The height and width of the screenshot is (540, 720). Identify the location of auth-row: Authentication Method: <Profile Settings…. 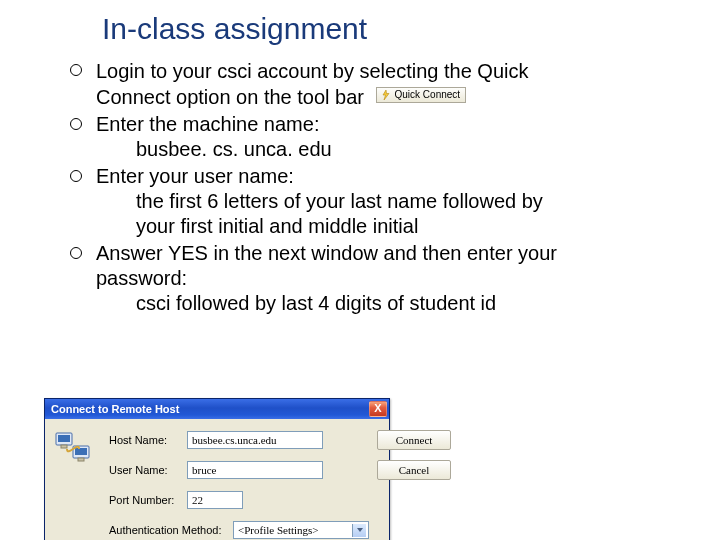
(238, 530).